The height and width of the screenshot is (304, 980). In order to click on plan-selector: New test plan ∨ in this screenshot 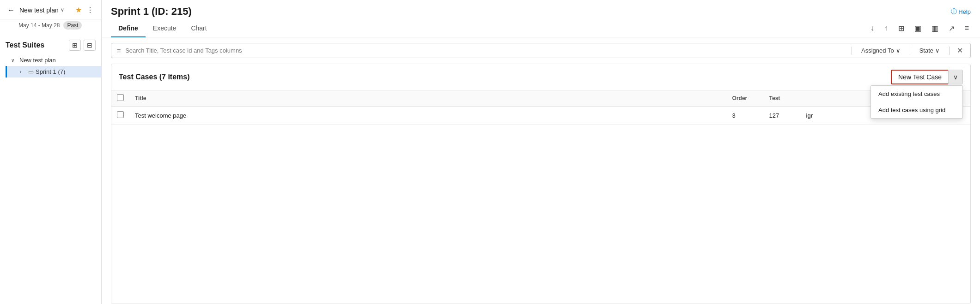, I will do `click(46, 10)`.